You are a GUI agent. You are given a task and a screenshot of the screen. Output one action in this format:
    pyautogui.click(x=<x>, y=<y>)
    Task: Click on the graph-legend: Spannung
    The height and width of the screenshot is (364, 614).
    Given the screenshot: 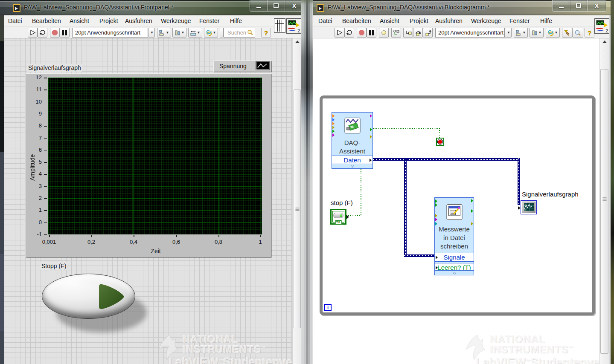 What is the action you would take?
    pyautogui.click(x=242, y=66)
    